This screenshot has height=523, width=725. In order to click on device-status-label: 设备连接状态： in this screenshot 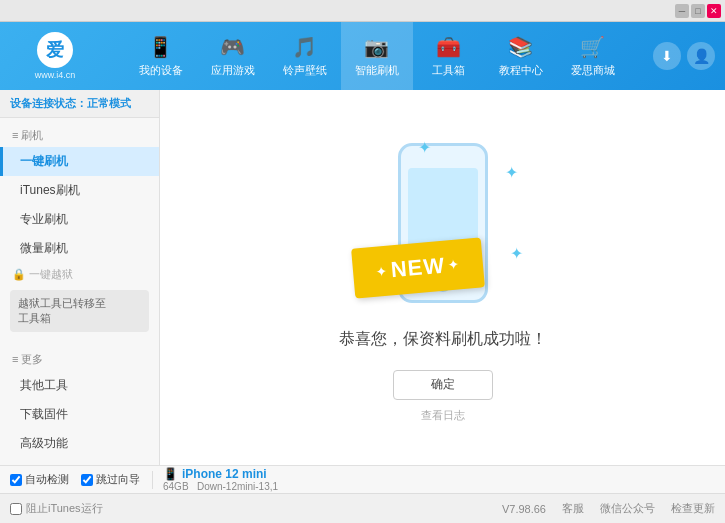, I will do `click(48, 103)`.